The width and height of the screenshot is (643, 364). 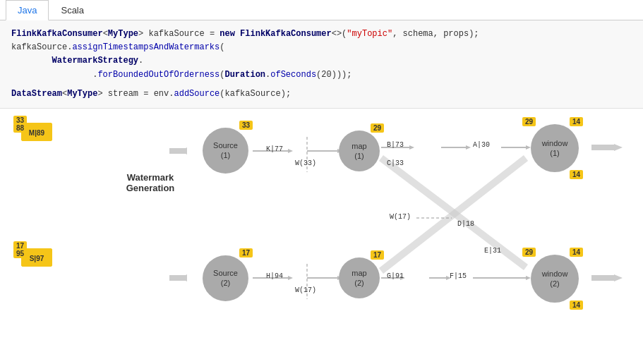 What do you see at coordinates (27, 10) in the screenshot?
I see `tab-java: Java` at bounding box center [27, 10].